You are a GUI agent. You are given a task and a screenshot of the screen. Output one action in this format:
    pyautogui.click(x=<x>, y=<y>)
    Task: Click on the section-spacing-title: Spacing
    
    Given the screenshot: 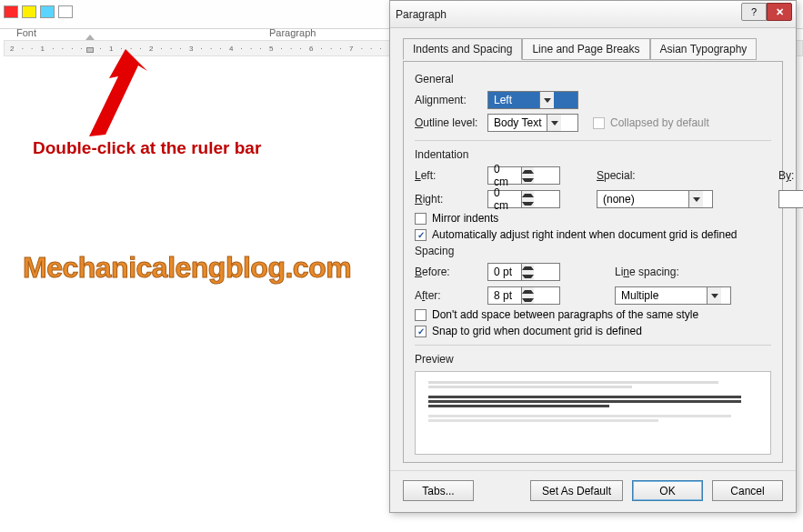 What is the action you would take?
    pyautogui.click(x=593, y=251)
    